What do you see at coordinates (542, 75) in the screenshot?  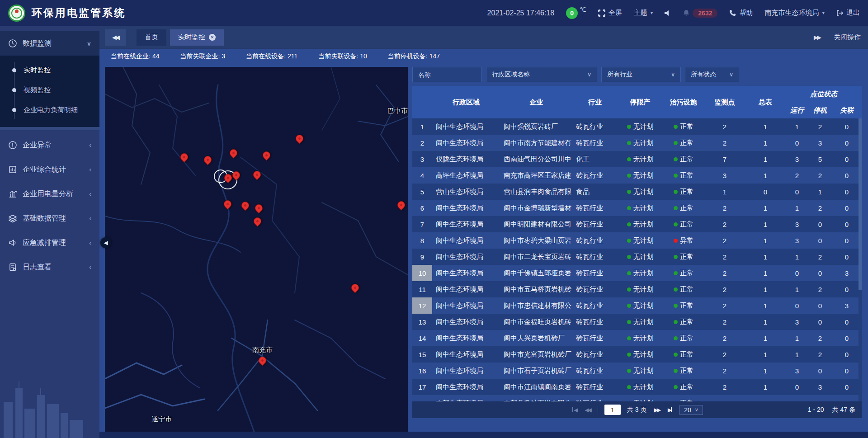 I see `region-filter-select: 行政区域名称 ∨` at bounding box center [542, 75].